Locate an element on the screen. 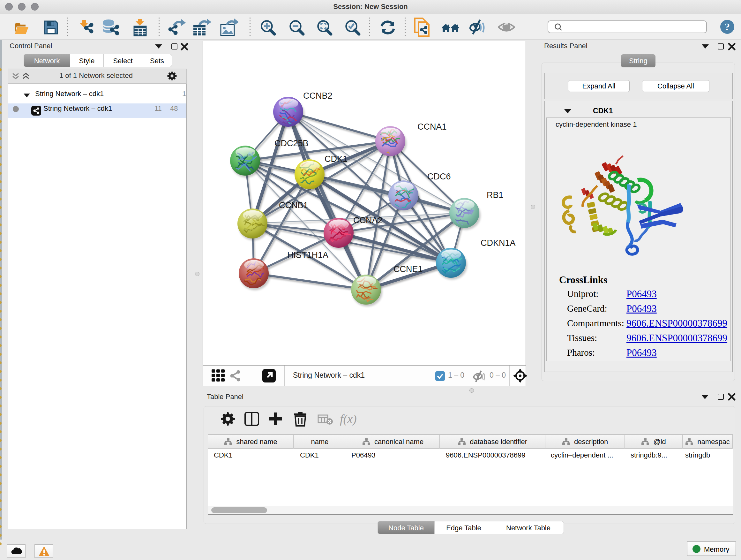 This screenshot has width=741, height=560. svg-text: CDC25B is located at coordinates (291, 143).